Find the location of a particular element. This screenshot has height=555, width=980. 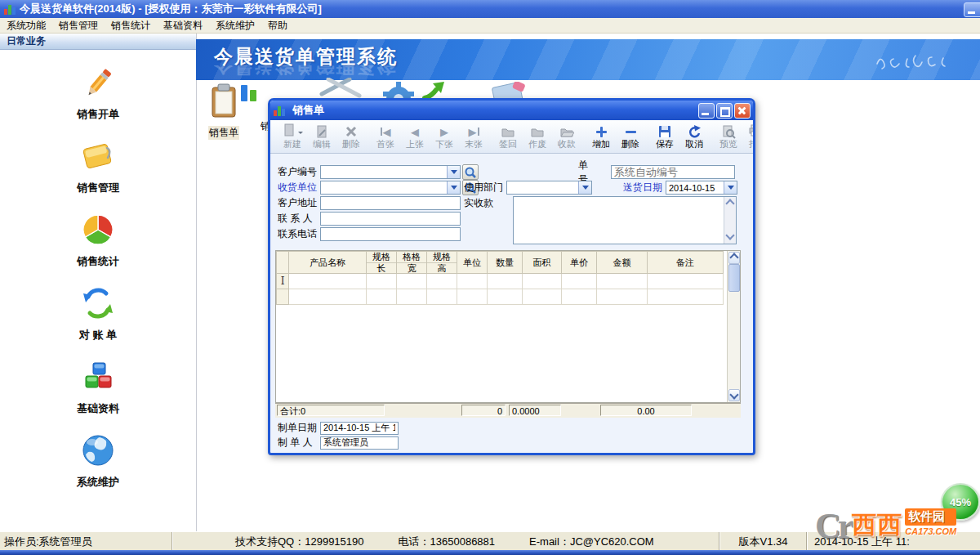

delete-button: 删除 is located at coordinates (351, 137).